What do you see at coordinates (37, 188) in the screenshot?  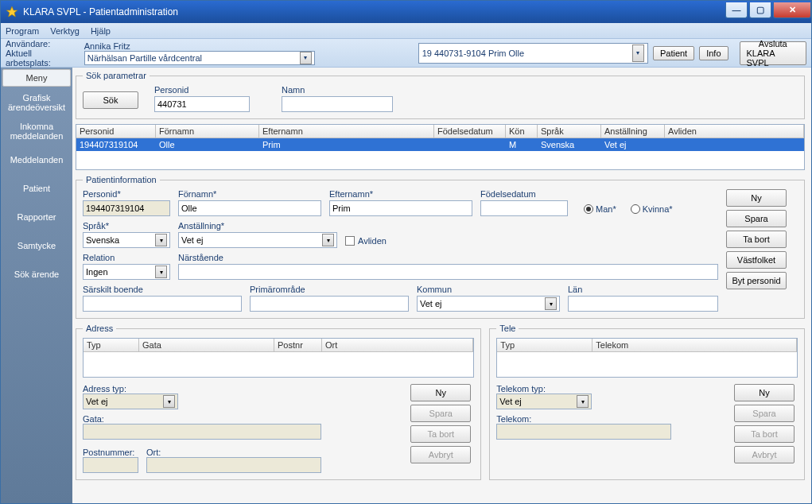 I see `sidebar-item-patient: Patient` at bounding box center [37, 188].